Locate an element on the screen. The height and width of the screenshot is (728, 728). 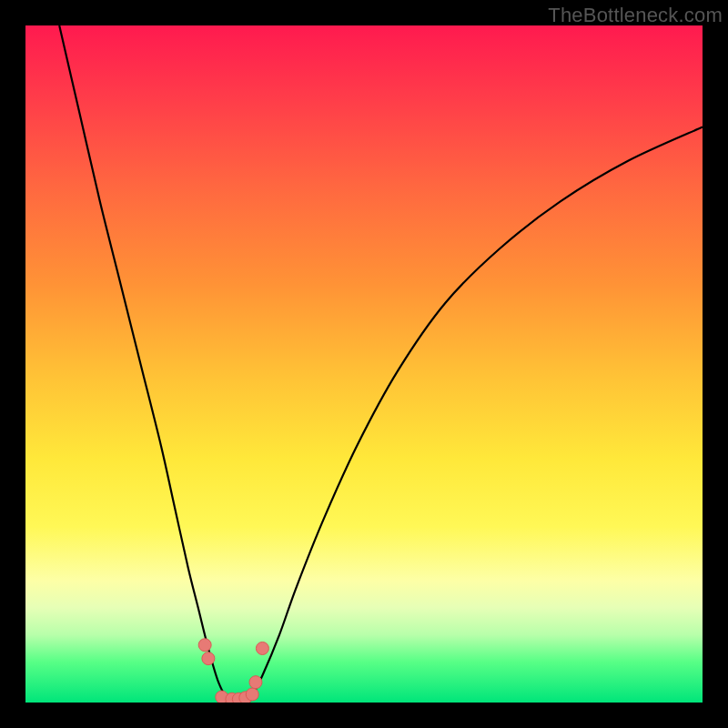
data-points is located at coordinates (233, 671).